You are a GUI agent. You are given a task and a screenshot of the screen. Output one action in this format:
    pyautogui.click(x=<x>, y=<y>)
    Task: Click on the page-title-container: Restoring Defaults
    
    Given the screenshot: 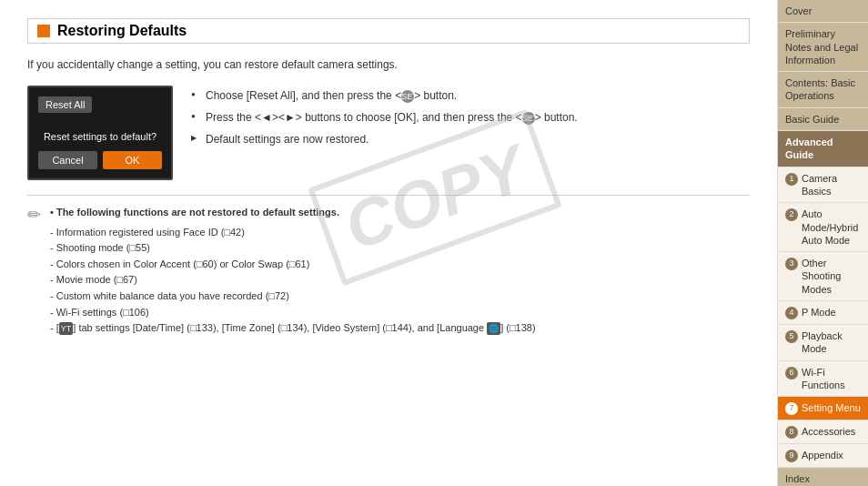 What is the action you would take?
    pyautogui.click(x=389, y=31)
    